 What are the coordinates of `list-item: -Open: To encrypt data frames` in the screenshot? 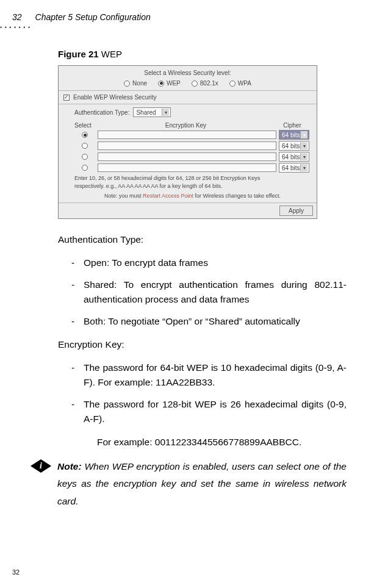 It's located at (203, 263).